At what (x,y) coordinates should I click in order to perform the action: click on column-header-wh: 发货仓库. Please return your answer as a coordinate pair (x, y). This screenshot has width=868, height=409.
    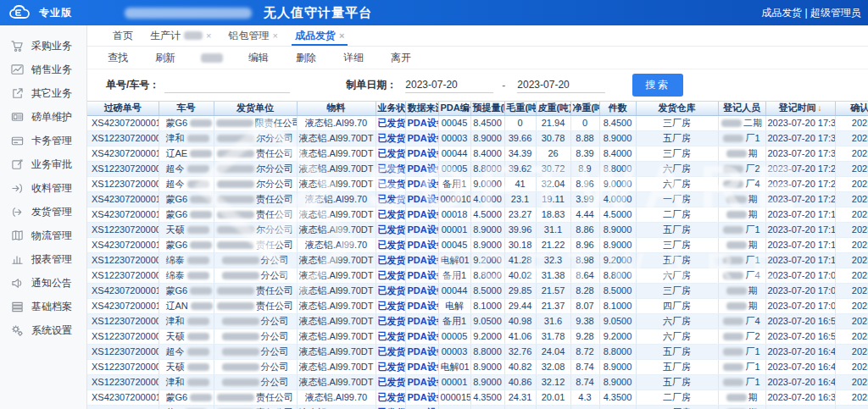
    Looking at the image, I should click on (676, 108).